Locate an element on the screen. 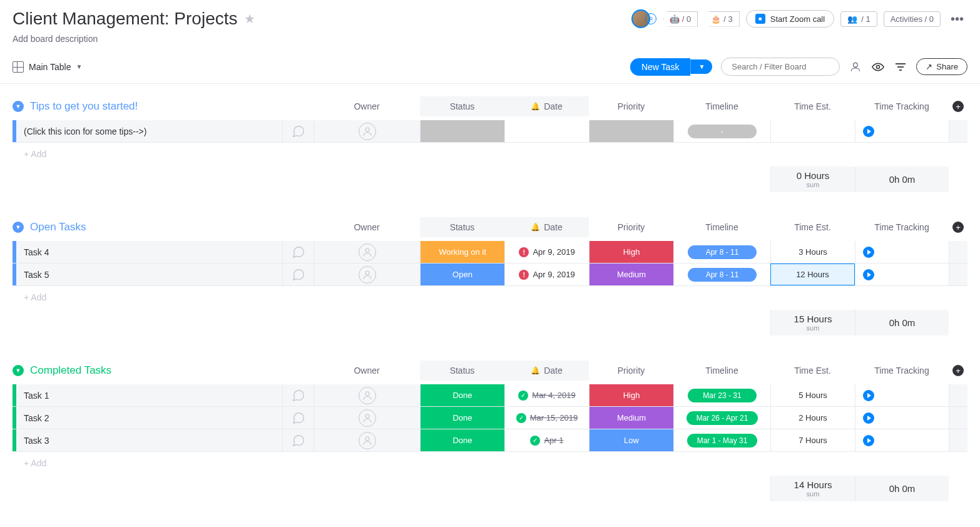 The width and height of the screenshot is (980, 527). integration-count: 🎂 / 3 is located at coordinates (722, 19).